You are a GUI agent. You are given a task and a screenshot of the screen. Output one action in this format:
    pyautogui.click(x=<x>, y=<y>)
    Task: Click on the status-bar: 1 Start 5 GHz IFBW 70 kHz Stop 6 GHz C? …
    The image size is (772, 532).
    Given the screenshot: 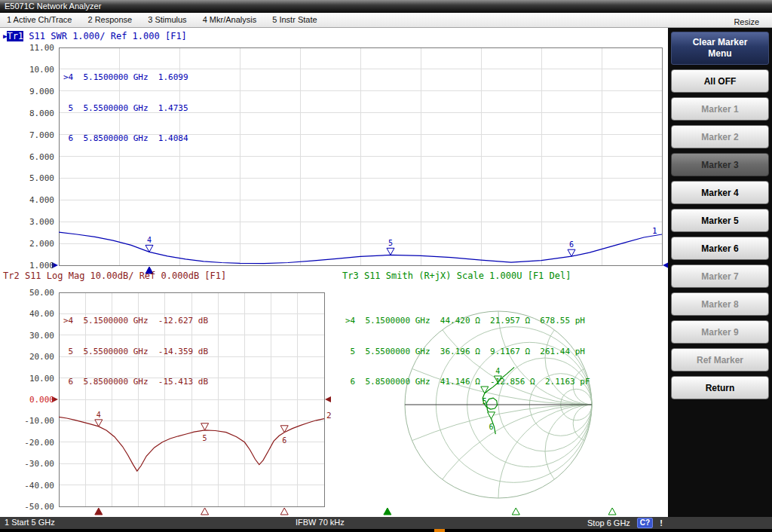 What is the action you would take?
    pyautogui.click(x=386, y=523)
    